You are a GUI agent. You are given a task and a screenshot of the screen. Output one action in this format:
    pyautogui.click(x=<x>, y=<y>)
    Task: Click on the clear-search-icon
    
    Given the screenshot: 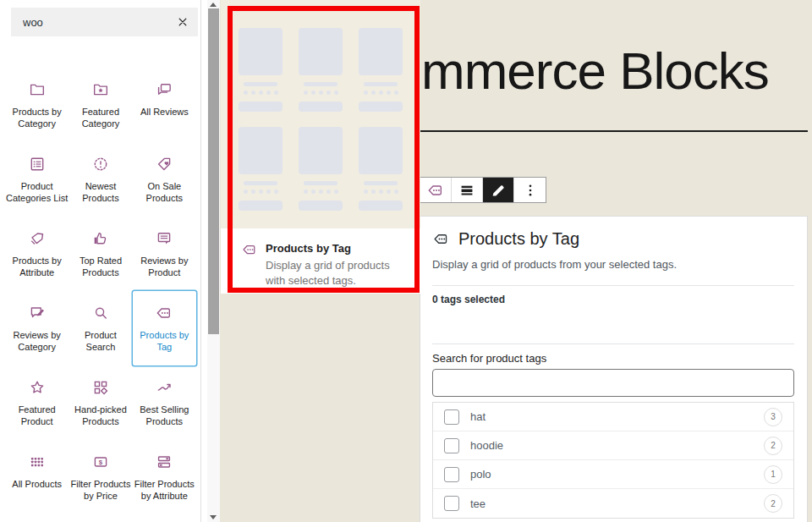 What is the action you would take?
    pyautogui.click(x=183, y=22)
    